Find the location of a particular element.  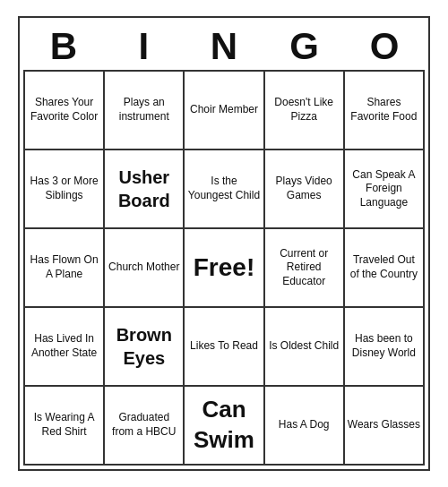

bingo-cell: Shares Favorite Food is located at coordinates (385, 111).